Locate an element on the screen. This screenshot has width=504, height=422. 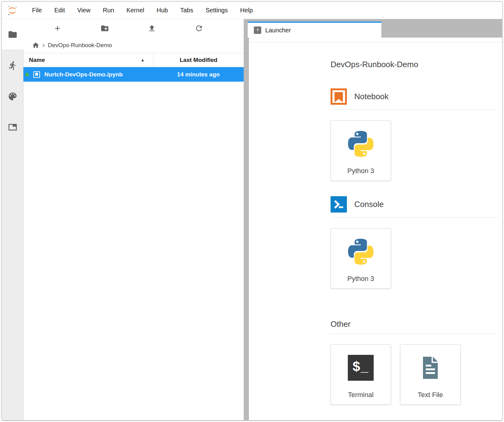
file-browser-toolbar: + is located at coordinates (134, 28).